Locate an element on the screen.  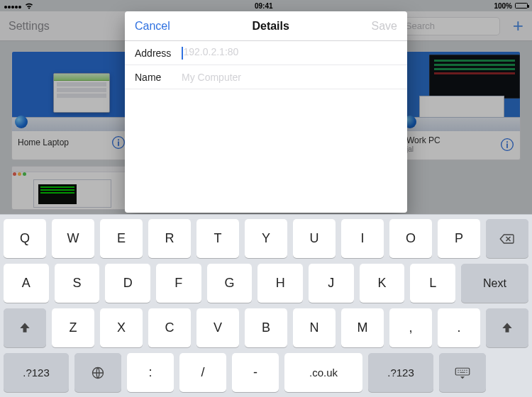
modal-title: Details is located at coordinates (270, 26).